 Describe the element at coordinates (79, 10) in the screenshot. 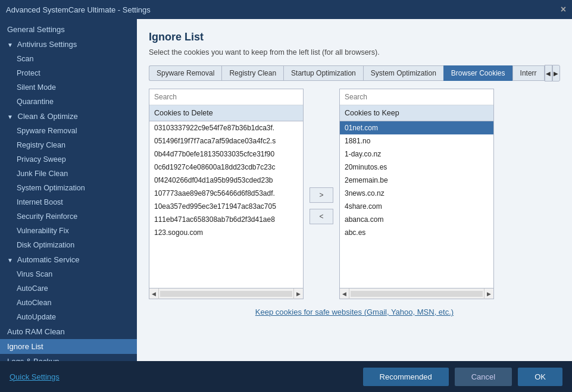

I see `window-title: Advanced SystemCare Ultimate - Settings` at that location.